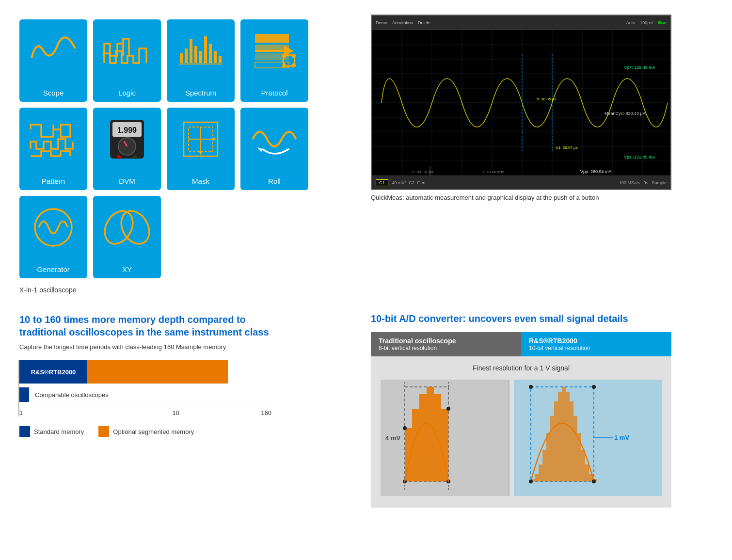 This screenshot has height=560, width=732. I want to click on svg-text: 1 mV, so click(621, 437).